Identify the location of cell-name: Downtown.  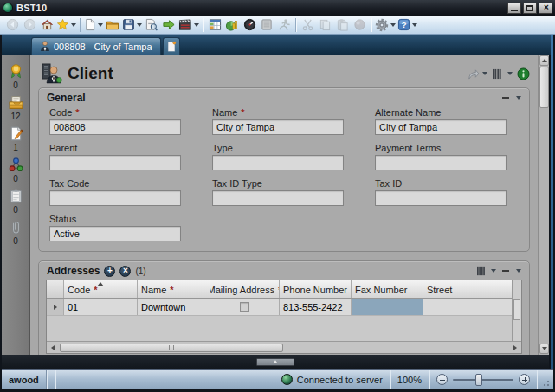
(174, 306).